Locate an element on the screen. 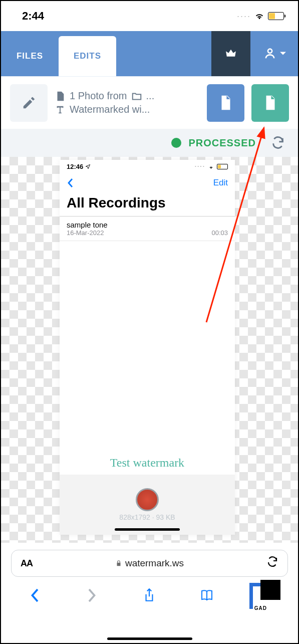 This screenshot has width=299, height=644. lock-icon is located at coordinates (119, 563).